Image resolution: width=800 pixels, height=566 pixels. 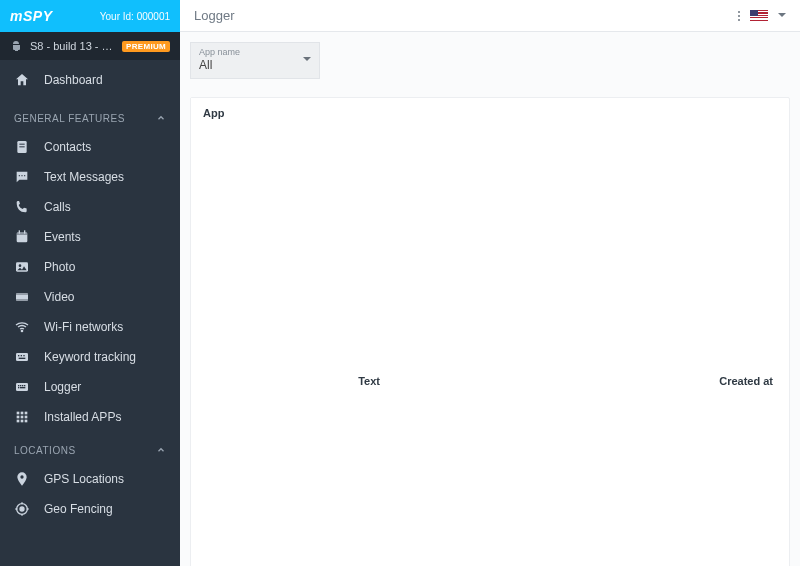 What do you see at coordinates (68, 147) in the screenshot?
I see `sidebar-item-label: Contacts` at bounding box center [68, 147].